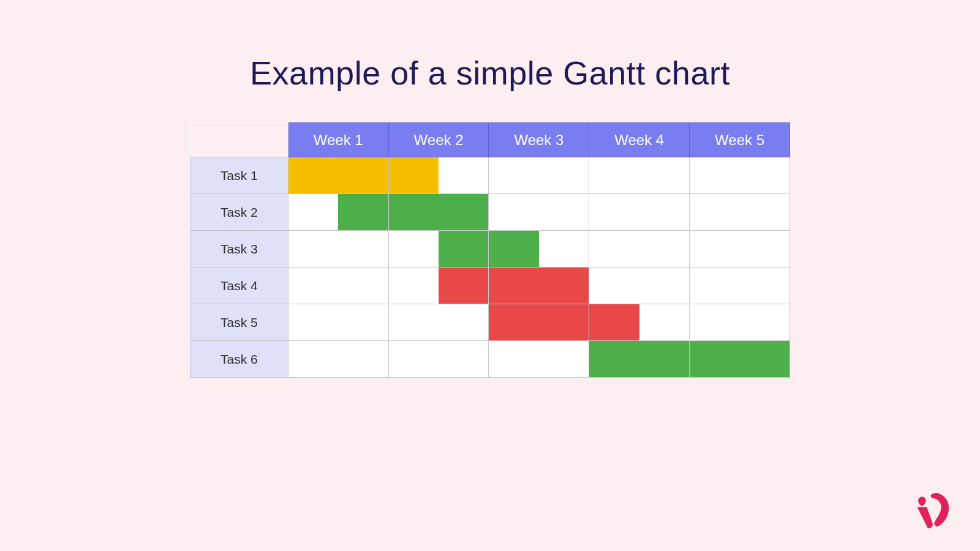 This screenshot has height=551, width=980. I want to click on brand-logo-icon, so click(932, 510).